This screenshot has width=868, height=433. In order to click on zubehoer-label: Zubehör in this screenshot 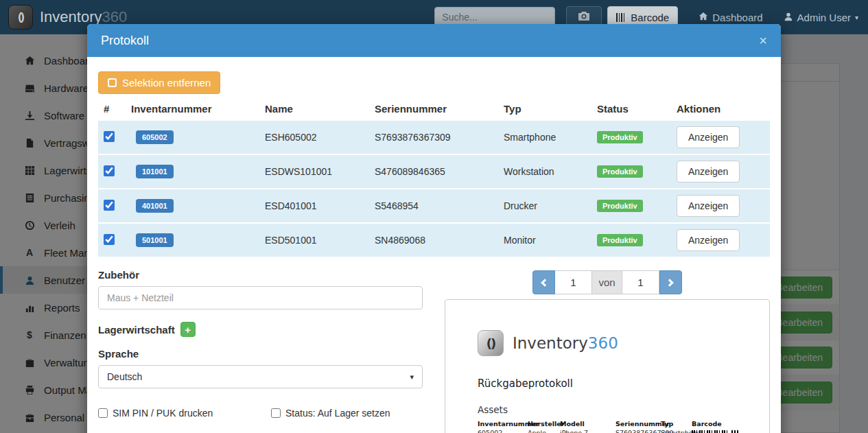, I will do `click(261, 274)`.